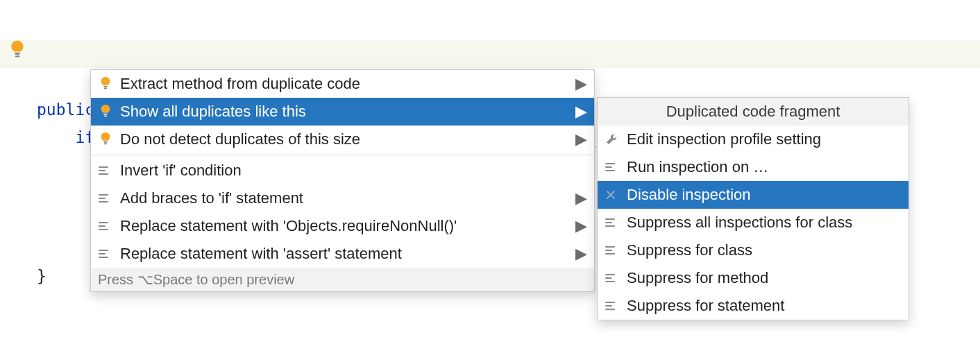  I want to click on menu-item-edit-inspection-profile: Edit inspection profile setting, so click(753, 139).